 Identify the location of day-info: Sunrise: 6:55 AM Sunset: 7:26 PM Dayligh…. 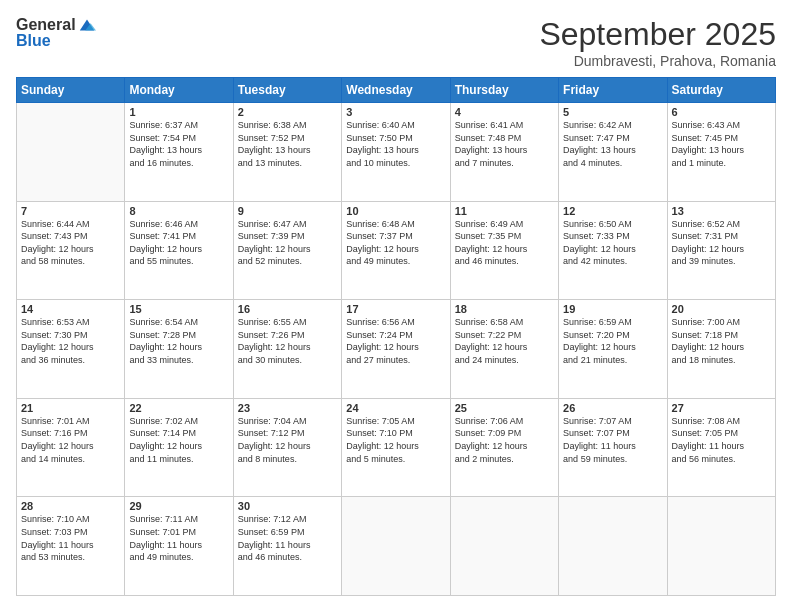
(288, 341).